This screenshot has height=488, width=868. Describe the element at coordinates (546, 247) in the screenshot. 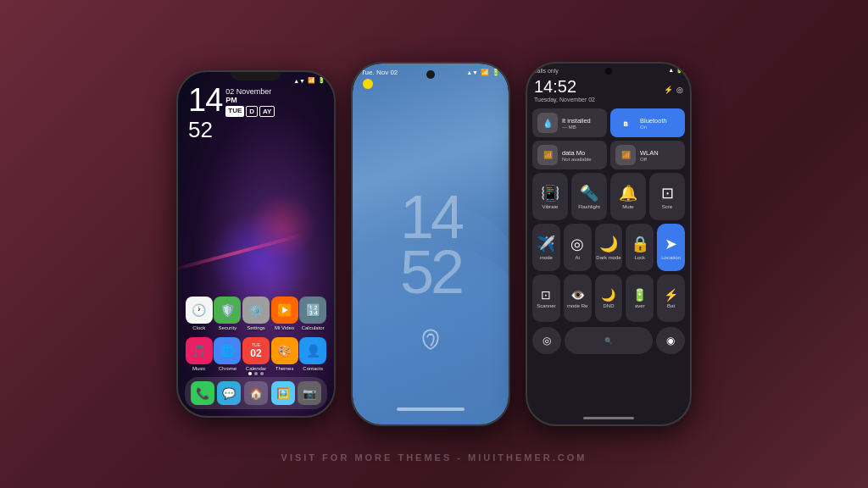

I see `tile-airplane: ✈️ mode` at that location.